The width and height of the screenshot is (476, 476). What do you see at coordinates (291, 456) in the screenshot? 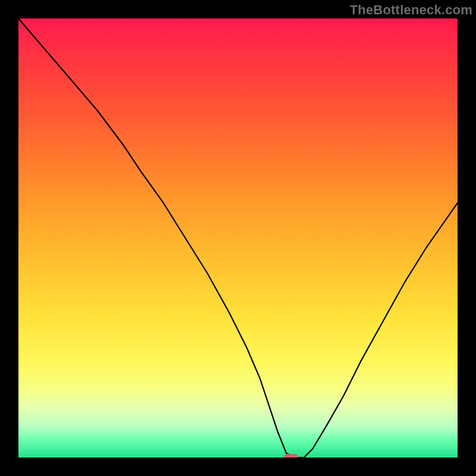
I see `optimal-point-marker` at bounding box center [291, 456].